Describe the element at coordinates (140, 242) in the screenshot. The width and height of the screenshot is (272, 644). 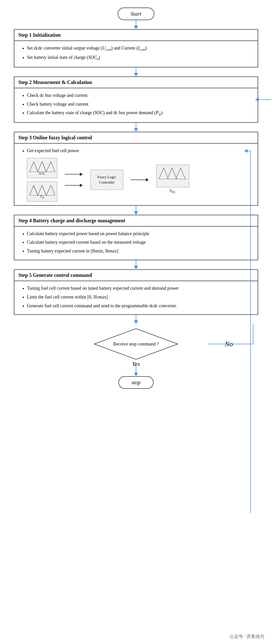
I see `step4-bullet2: Calculate battery expected current based…` at that location.